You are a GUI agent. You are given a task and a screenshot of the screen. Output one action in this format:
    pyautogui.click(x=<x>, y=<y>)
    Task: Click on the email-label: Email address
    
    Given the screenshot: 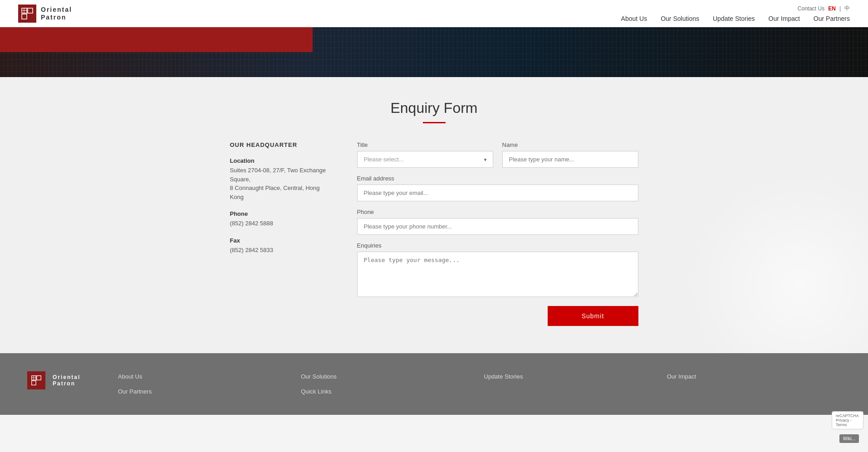 What is the action you would take?
    pyautogui.click(x=498, y=179)
    